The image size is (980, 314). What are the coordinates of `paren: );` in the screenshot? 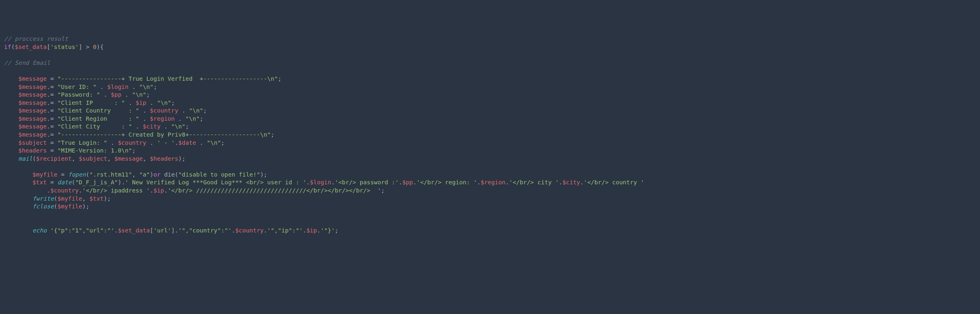 It's located at (264, 175).